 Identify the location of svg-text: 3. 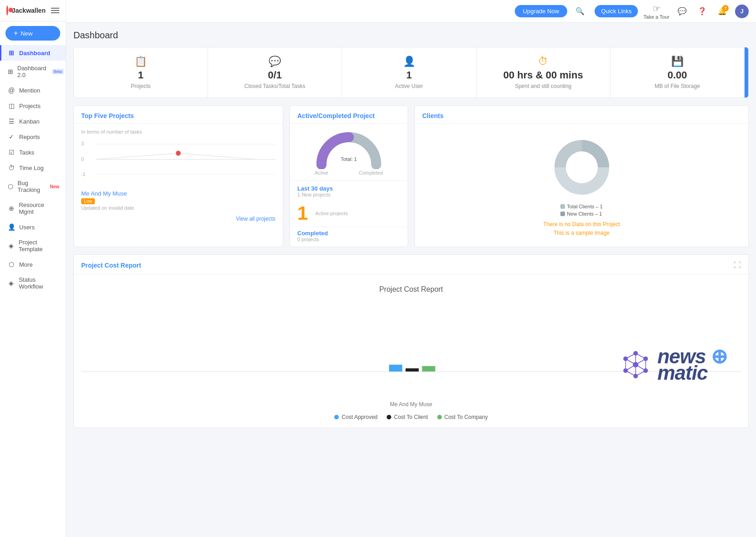
(83, 144).